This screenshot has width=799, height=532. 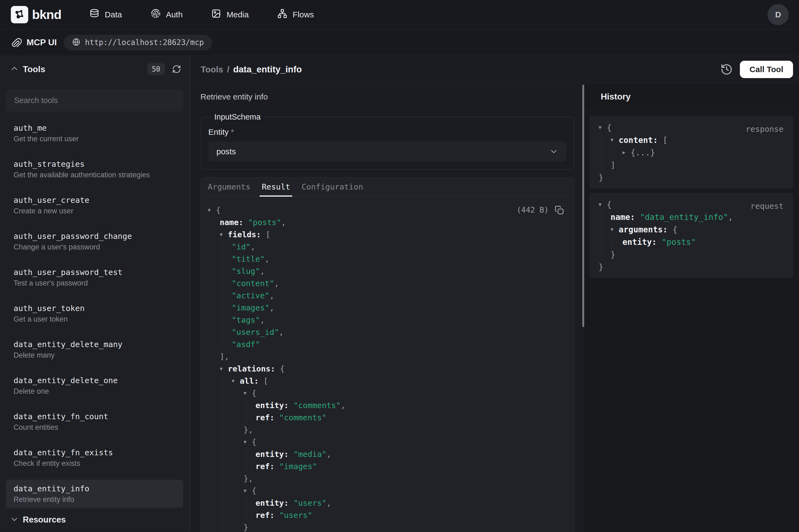 I want to click on tool-description-text: Retrieve entity info, so click(x=387, y=97).